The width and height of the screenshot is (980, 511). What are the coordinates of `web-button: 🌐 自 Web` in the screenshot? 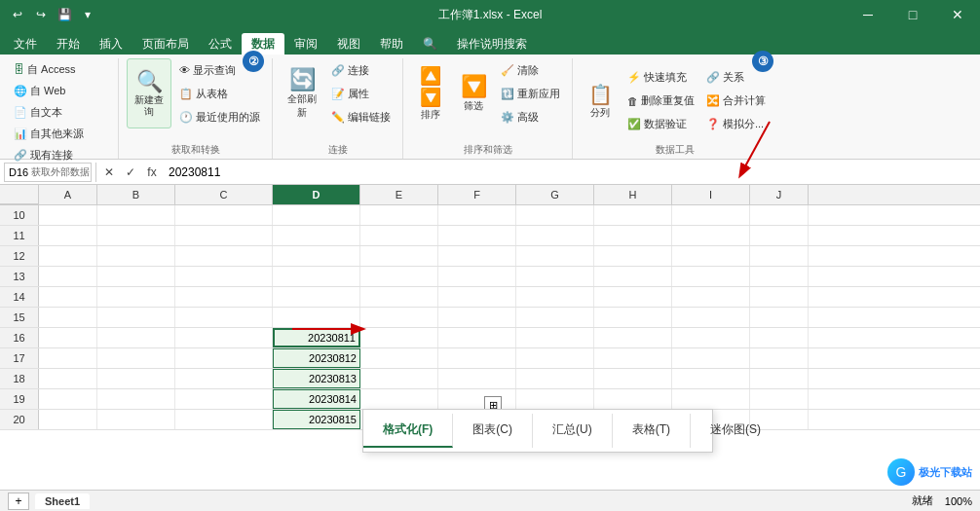 It's located at (39, 91).